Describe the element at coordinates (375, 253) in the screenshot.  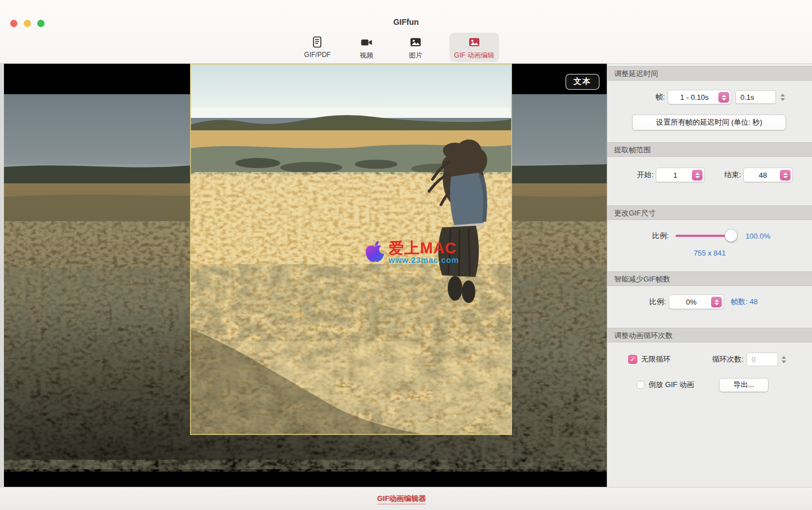
I see `apple-logo-icon` at that location.